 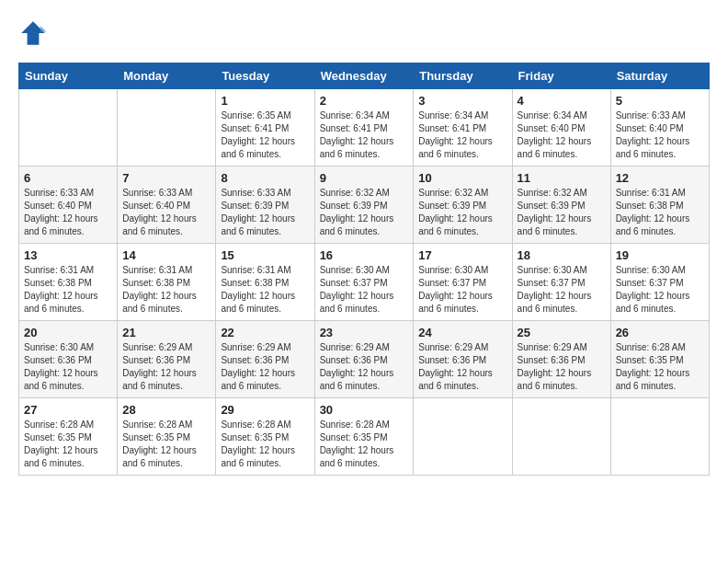 What do you see at coordinates (463, 282) in the screenshot?
I see `calendar-cell: 17Sunrise: 6:30 AM Sunset: 6:37 PM Dayli…` at bounding box center [463, 282].